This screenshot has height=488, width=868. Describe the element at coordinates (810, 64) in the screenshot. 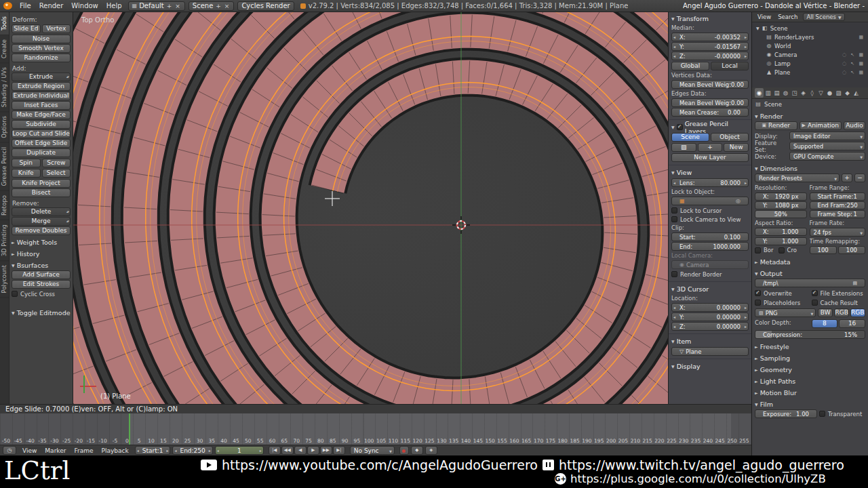

I see `outliner-item: ◎ Lamp ◌ ↖ ▦` at that location.